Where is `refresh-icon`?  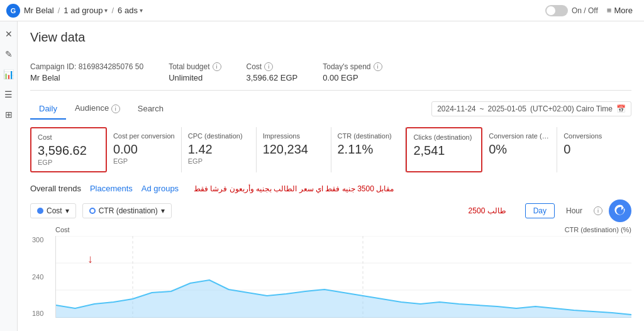
refresh-icon is located at coordinates (620, 211).